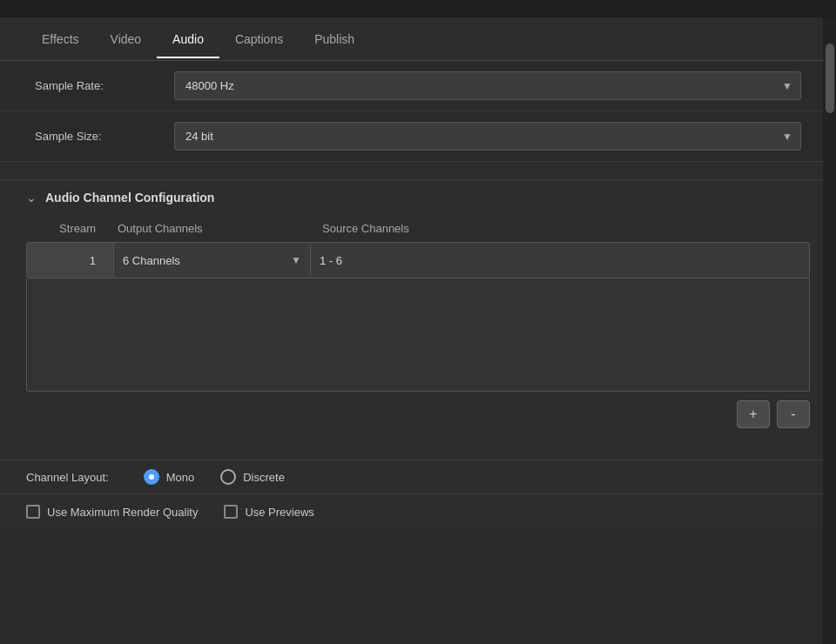 The height and width of the screenshot is (644, 836). Describe the element at coordinates (212, 261) in the screenshot. I see `channel-output-select-wrapper: 1 Channel (Mono) 2 Channels (Stereo) 6 C…` at that location.